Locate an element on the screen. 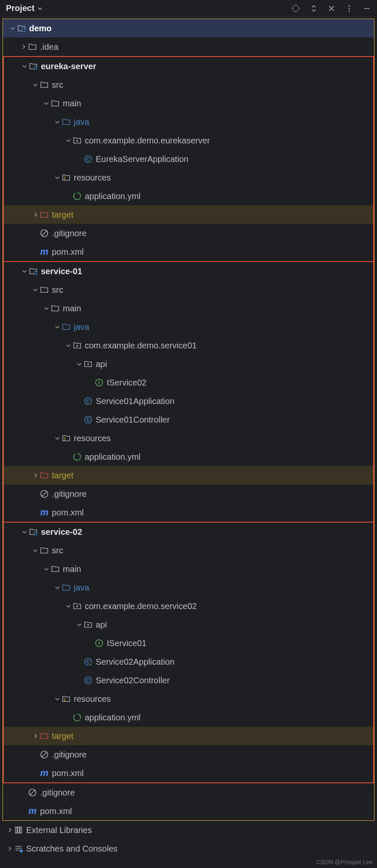 This screenshot has width=377, height=868. more-icon is located at coordinates (349, 8).